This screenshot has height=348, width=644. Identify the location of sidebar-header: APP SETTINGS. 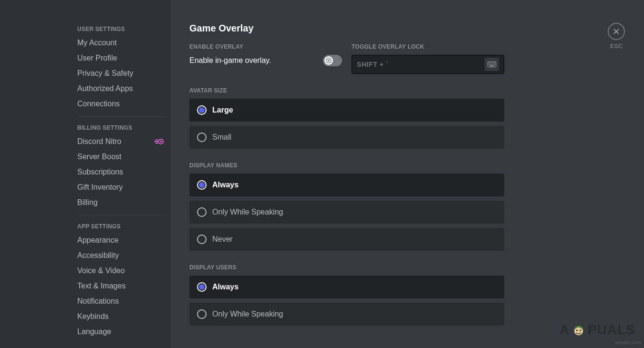
(121, 226).